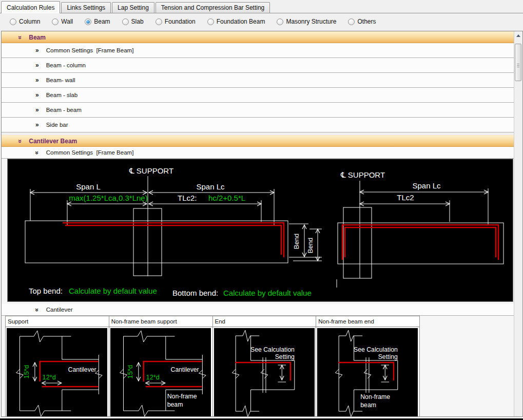 The image size is (523, 420). What do you see at coordinates (264, 372) in the screenshot?
I see `cell-end: See Calculation Setting` at bounding box center [264, 372].